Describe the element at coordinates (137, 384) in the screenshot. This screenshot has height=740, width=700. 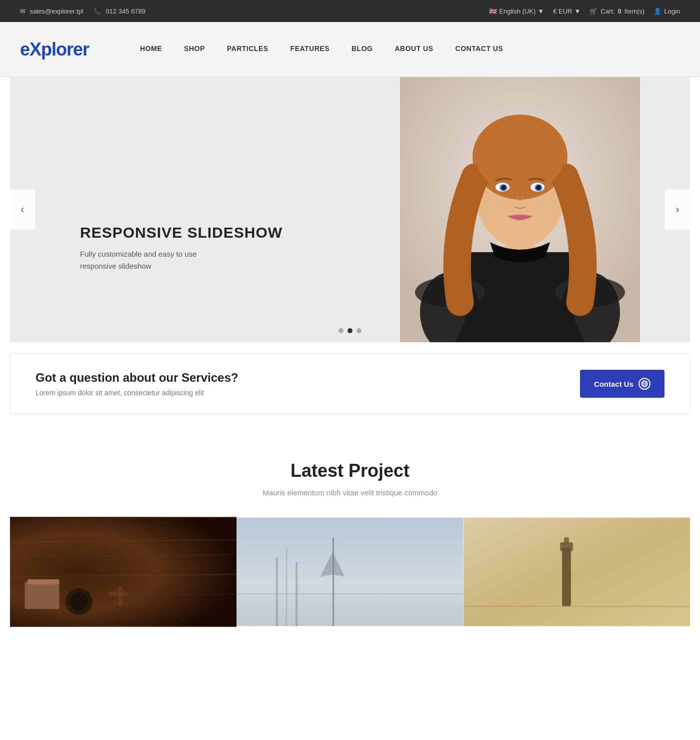
I see `services-text: Got a question about our Services? Lorem…` at that location.